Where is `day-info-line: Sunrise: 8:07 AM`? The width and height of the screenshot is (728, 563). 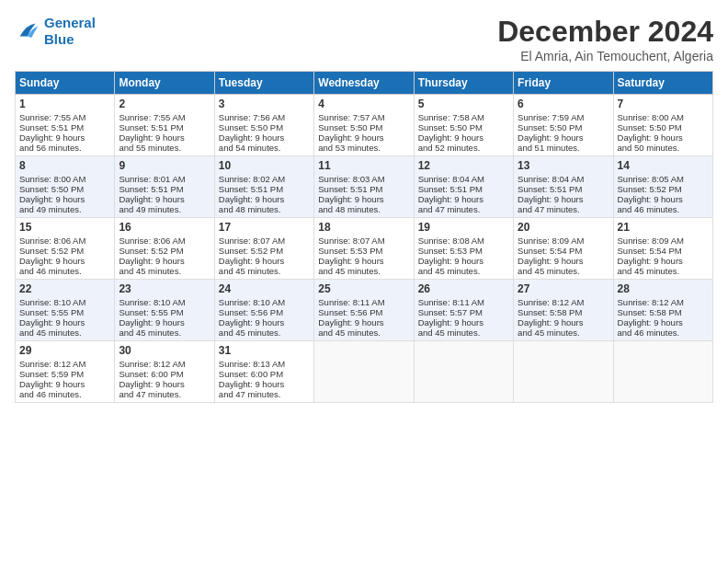 day-info-line: Sunrise: 8:07 AM is located at coordinates (265, 241).